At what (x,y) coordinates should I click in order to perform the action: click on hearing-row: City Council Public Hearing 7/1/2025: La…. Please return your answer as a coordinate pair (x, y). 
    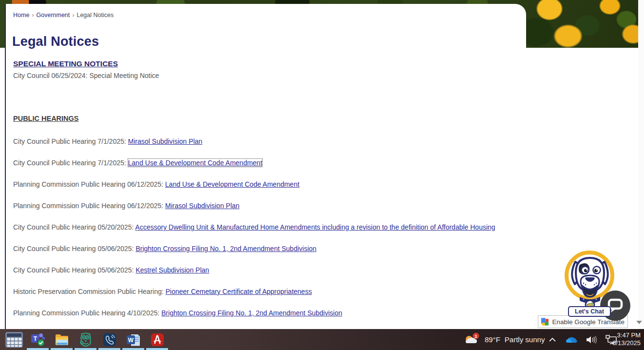
    Looking at the image, I should click on (262, 163).